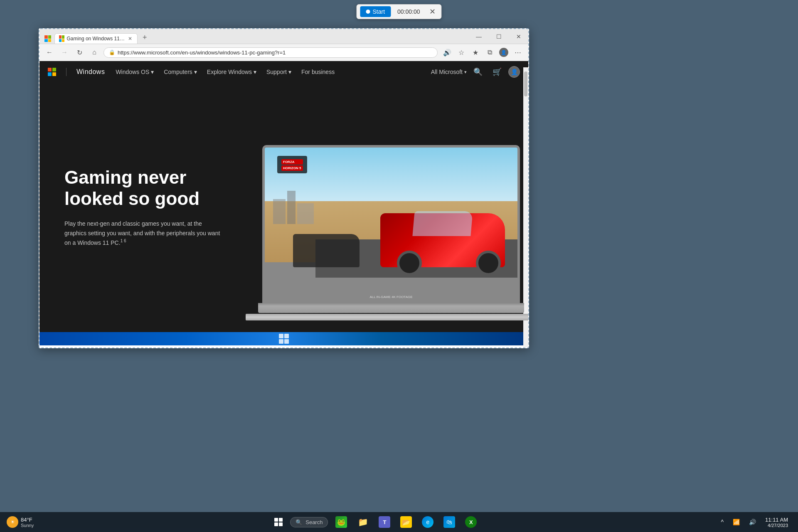 This screenshot has height=532, width=798. I want to click on search-nav-button: 🔍, so click(478, 72).